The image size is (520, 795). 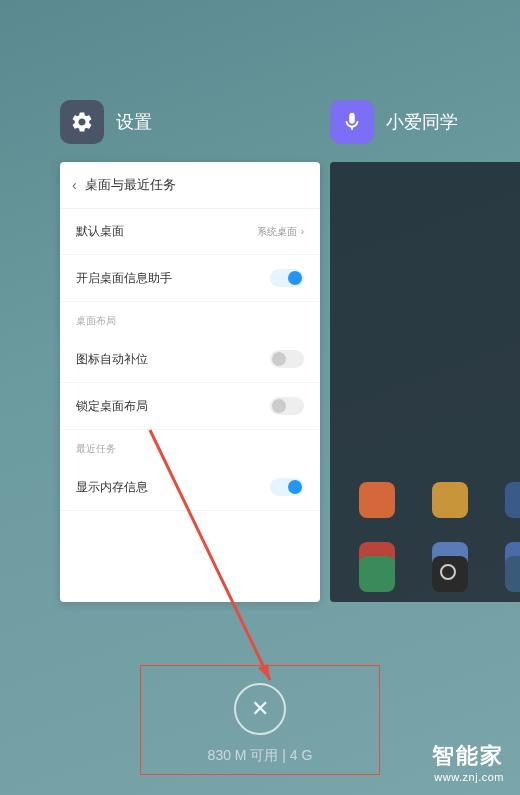 What do you see at coordinates (287, 278) in the screenshot?
I see `info-assistant-toggle` at bounding box center [287, 278].